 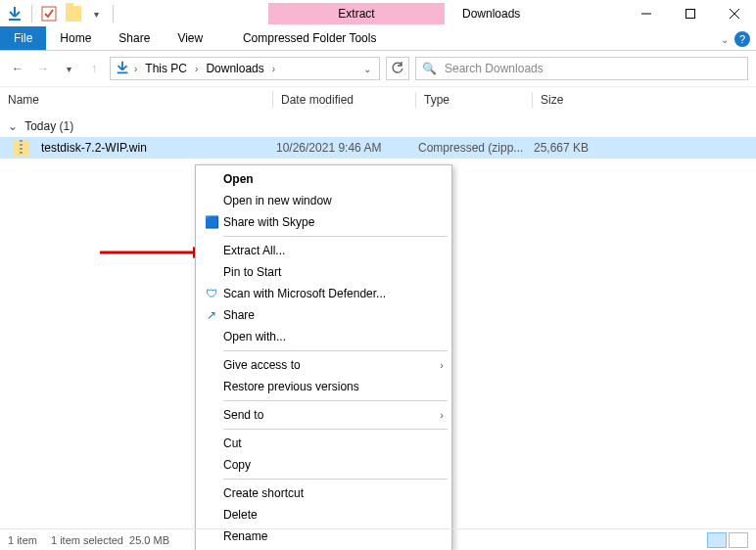 What do you see at coordinates (429, 69) in the screenshot?
I see `search-icon: 🔍` at bounding box center [429, 69].